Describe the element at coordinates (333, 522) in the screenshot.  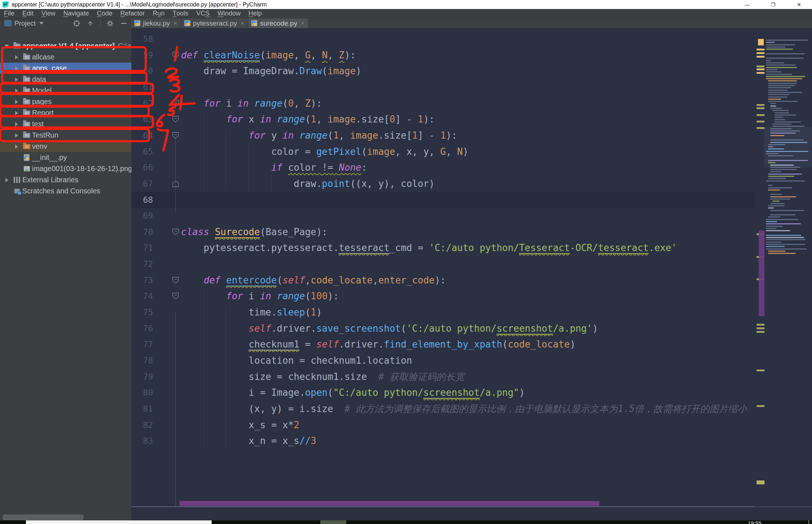
I see `taskbar-item` at that location.